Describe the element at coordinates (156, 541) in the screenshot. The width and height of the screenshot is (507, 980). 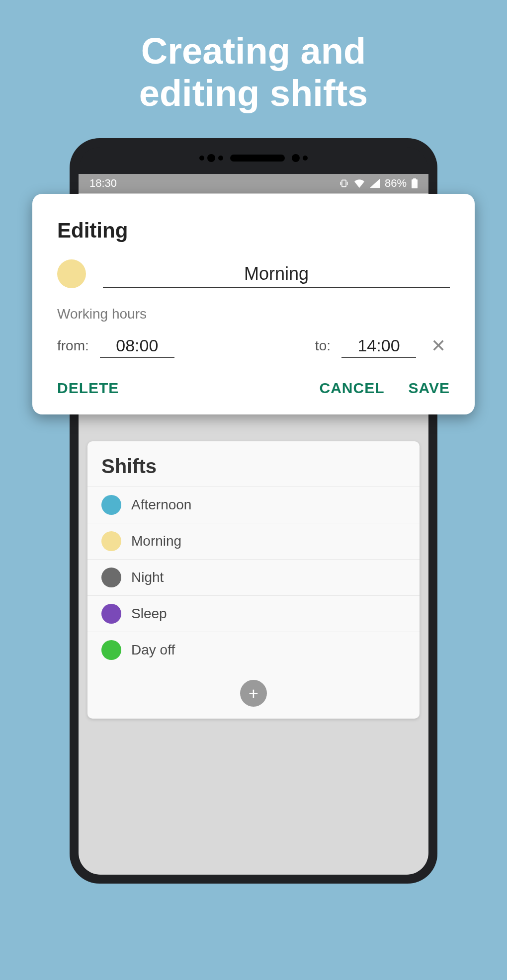
I see `shift-label: Morning` at that location.